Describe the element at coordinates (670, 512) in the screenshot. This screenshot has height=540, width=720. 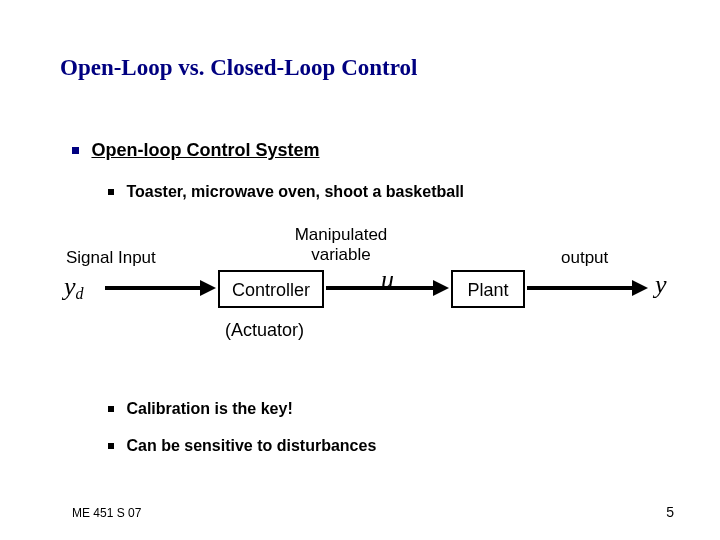
I see `footer-page-number: 5` at that location.